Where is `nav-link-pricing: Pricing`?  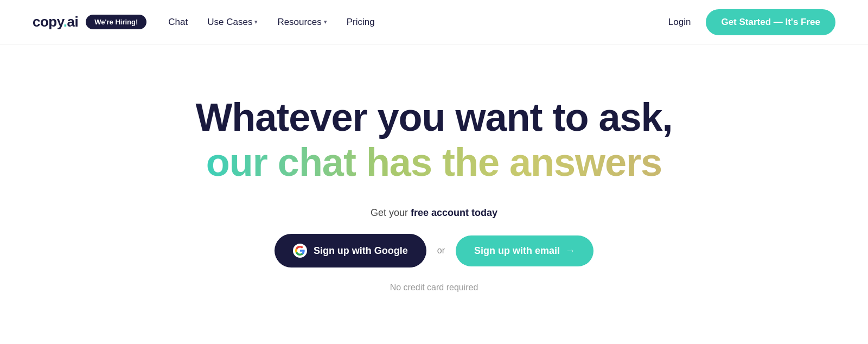 nav-link-pricing: Pricing is located at coordinates (361, 22).